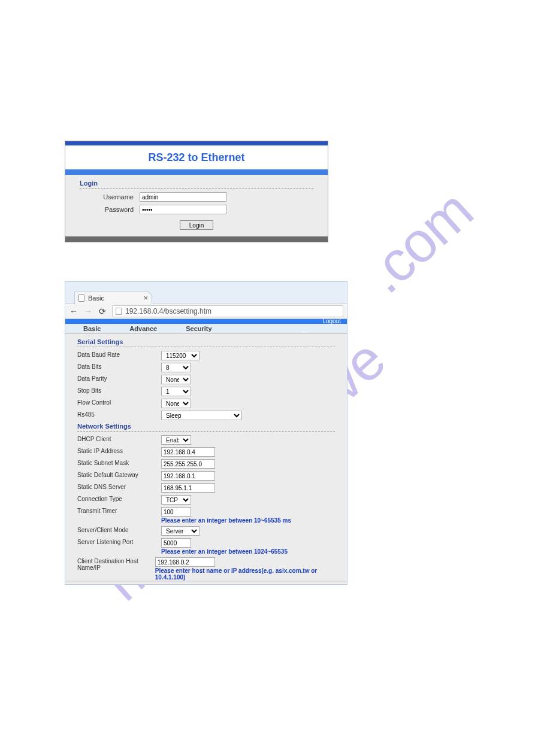 Image resolution: width=535 pixels, height=756 pixels. I want to click on dns-input, so click(188, 488).